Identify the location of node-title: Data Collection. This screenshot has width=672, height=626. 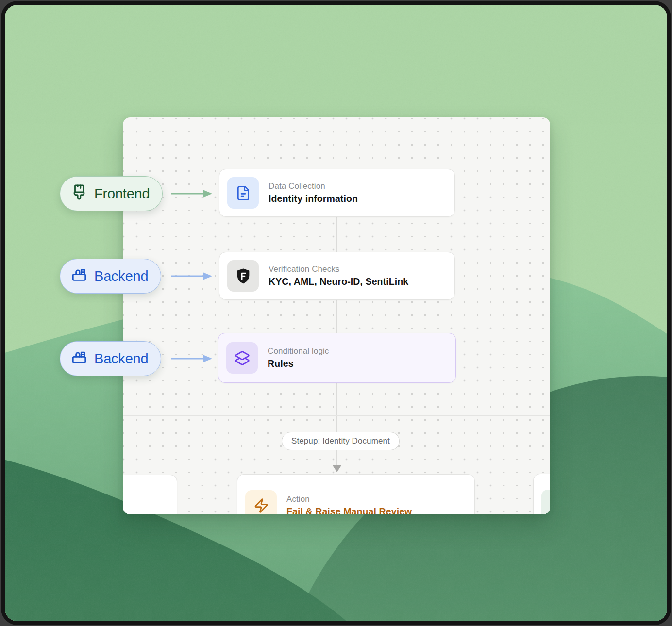
(313, 186).